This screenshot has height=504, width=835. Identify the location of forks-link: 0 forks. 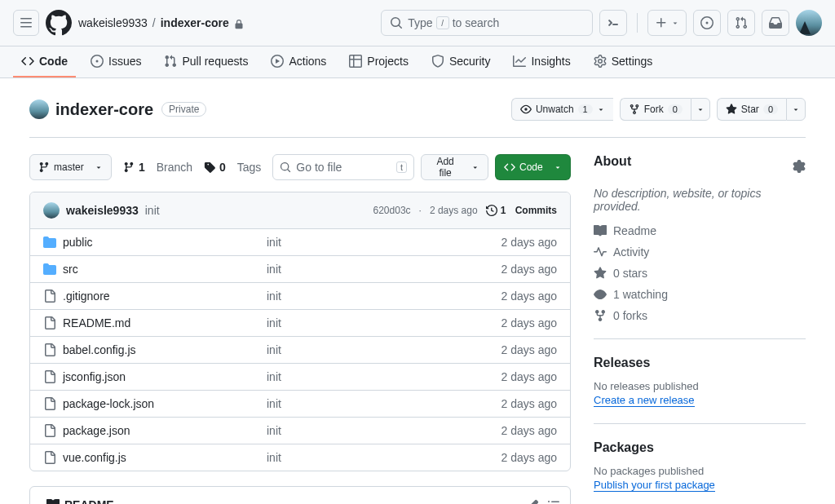
(700, 316).